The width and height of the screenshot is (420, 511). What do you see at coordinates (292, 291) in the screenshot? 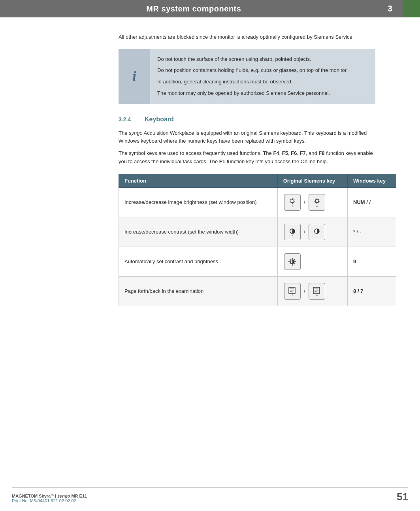
I see `page-plus-icon: +` at bounding box center [292, 291].